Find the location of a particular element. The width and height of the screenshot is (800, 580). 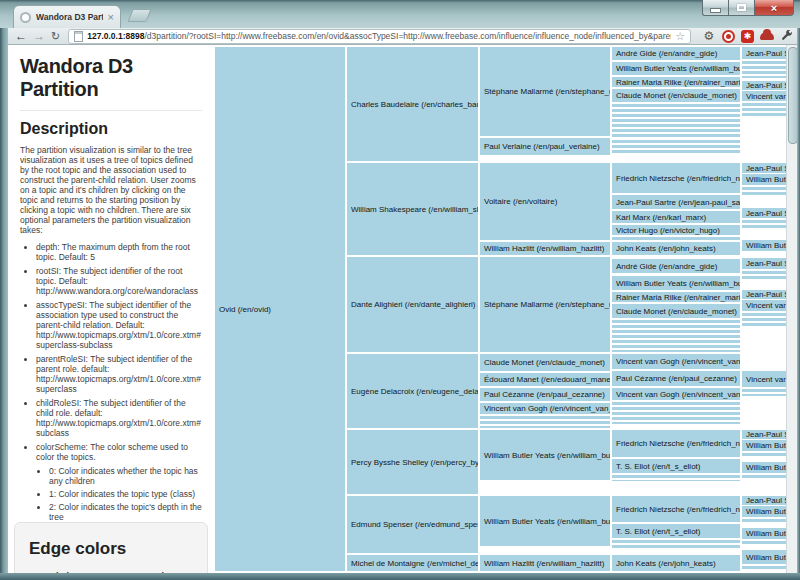

partition-cell: Charles Baudelaire (/en/charles_baudelai… is located at coordinates (412, 104).